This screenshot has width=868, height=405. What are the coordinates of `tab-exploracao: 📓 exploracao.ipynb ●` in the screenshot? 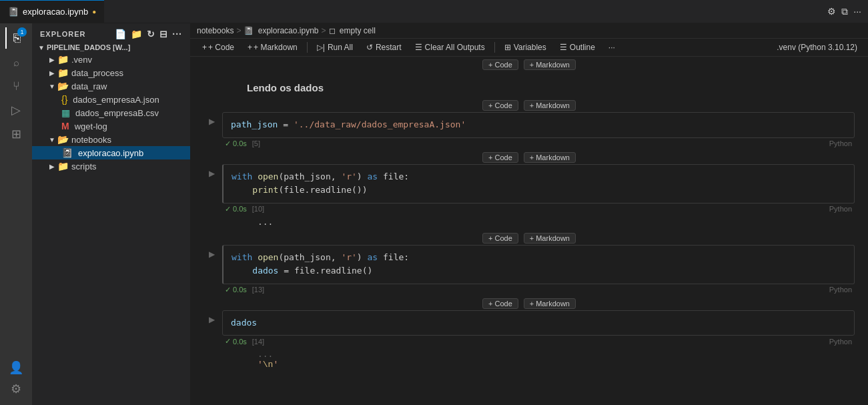 It's located at (52, 12).